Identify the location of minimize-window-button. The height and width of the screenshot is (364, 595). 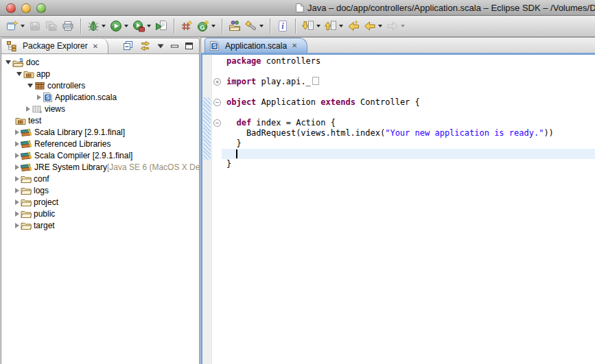
(26, 8).